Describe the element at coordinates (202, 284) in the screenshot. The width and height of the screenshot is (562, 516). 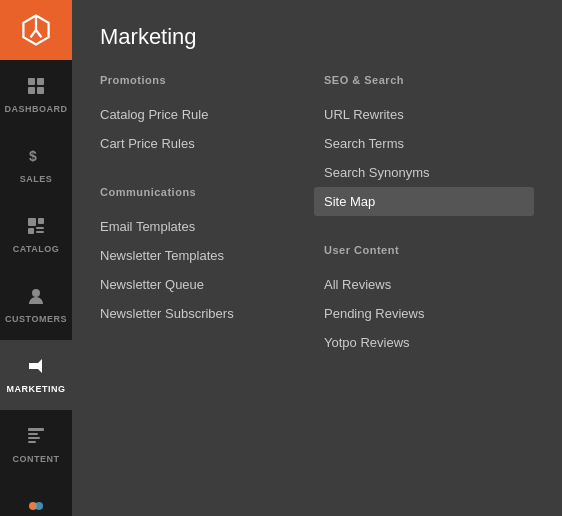
I see `newsletter-queue-link: Newsletter Queue` at that location.